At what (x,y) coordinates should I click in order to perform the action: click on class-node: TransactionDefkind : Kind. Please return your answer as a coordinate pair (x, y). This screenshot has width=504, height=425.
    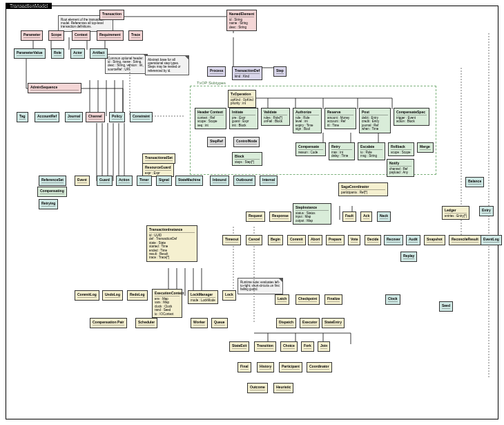
    Looking at the image, I should click on (247, 73).